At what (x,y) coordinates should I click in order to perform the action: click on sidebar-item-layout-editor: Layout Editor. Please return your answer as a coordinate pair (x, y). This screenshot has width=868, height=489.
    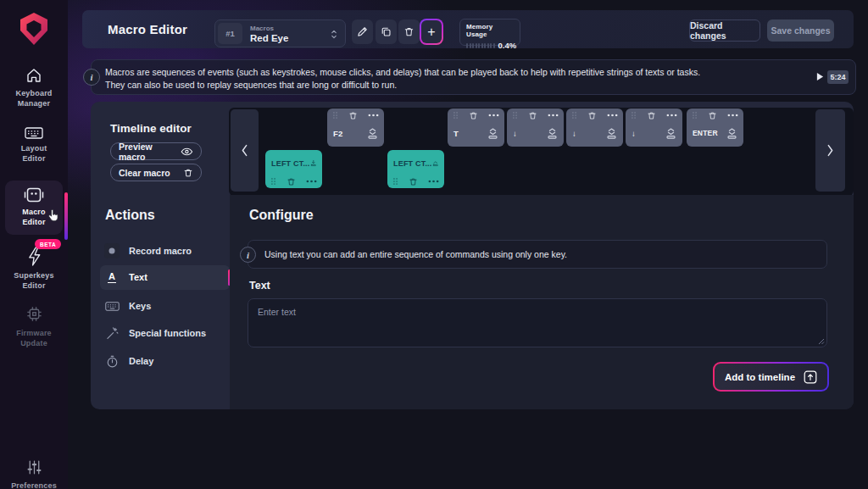
    Looking at the image, I should click on (34, 146).